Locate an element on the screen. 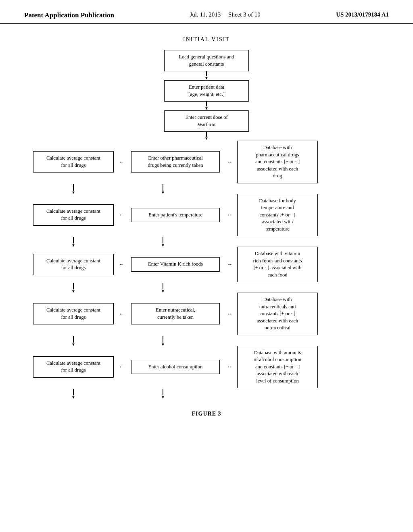  patent-number: US 2013/0179184 A1 is located at coordinates (362, 15).